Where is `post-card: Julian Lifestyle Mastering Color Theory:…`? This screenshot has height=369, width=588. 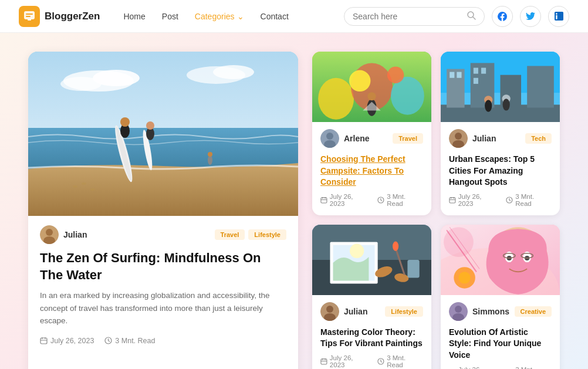 post-card: Julian Lifestyle Mastering Color Theory:… is located at coordinates (372, 297).